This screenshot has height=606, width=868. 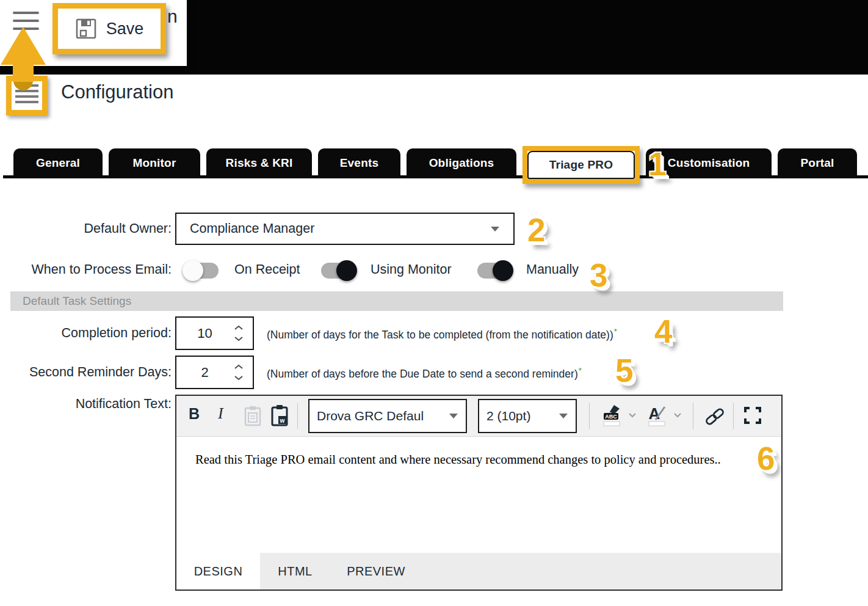 I want to click on editor-toolbar: B I w Drova GRC Defaul, so click(x=479, y=417).